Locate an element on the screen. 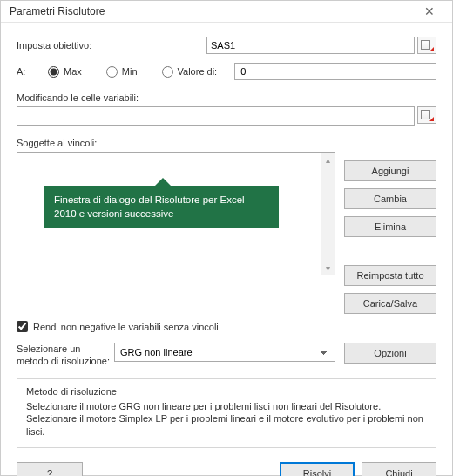 The image size is (453, 476). method-groupbox: Metodo di risoluzione Selezionare il mot… is located at coordinates (226, 413).